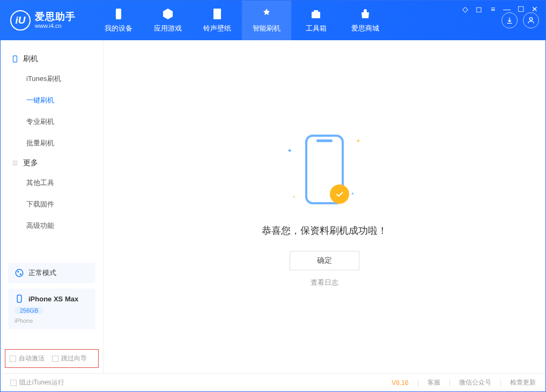 The width and height of the screenshot is (546, 392). What do you see at coordinates (507, 9) in the screenshot?
I see `minimize-button: —` at bounding box center [507, 9].